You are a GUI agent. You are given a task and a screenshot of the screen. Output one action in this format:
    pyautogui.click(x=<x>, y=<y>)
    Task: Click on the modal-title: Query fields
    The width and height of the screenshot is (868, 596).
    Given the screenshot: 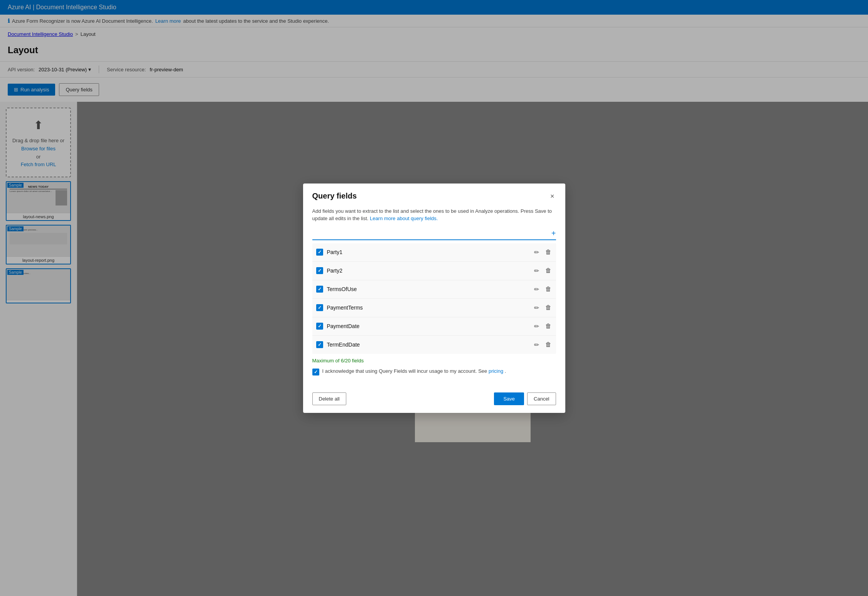 What is the action you would take?
    pyautogui.click(x=335, y=196)
    